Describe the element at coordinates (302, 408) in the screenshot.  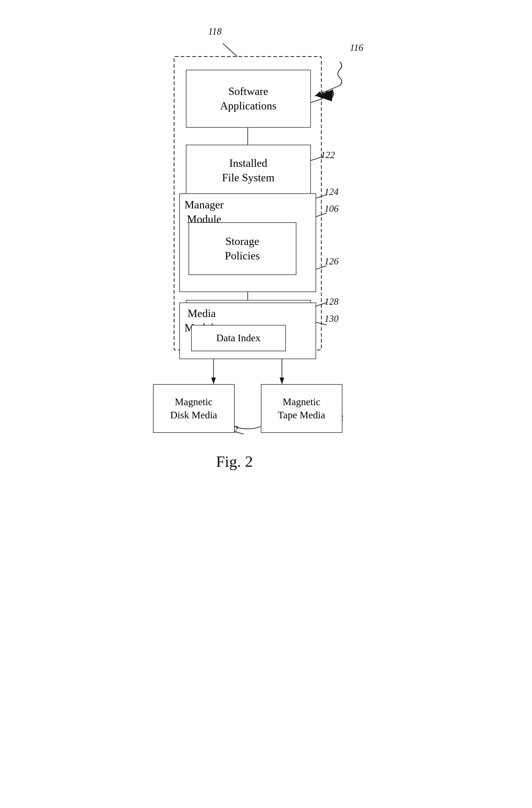
I see `magnetic-tape-media-box: Magnetic Tape Media` at that location.